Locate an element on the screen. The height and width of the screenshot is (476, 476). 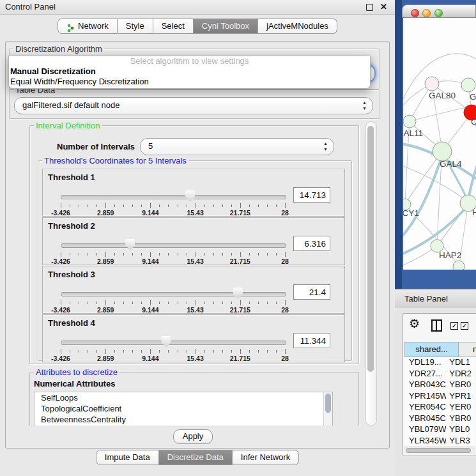
network-node-label: C is located at coordinates (473, 121).